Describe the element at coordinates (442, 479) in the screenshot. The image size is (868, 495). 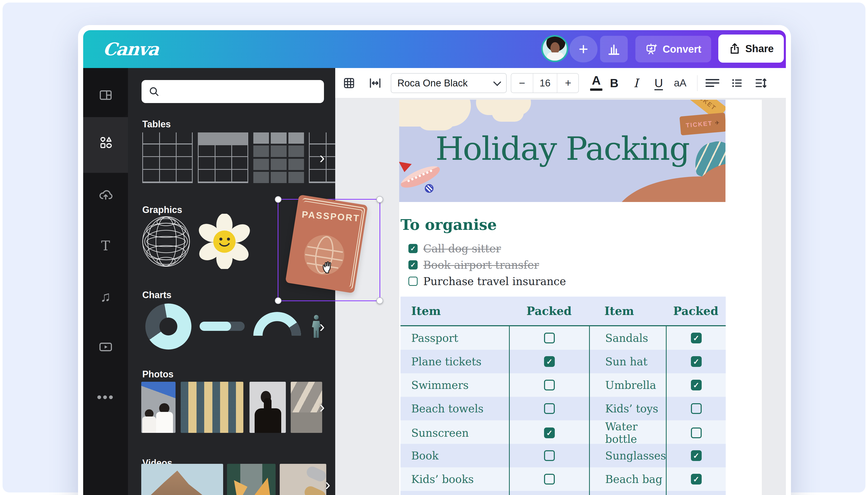
I see `table-cell-item: Kids’ books` at that location.